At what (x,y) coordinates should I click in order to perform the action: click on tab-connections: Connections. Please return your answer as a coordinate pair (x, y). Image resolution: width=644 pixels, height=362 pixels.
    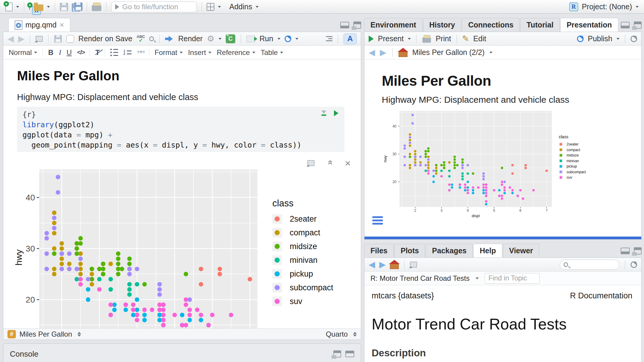
    Looking at the image, I should click on (491, 25).